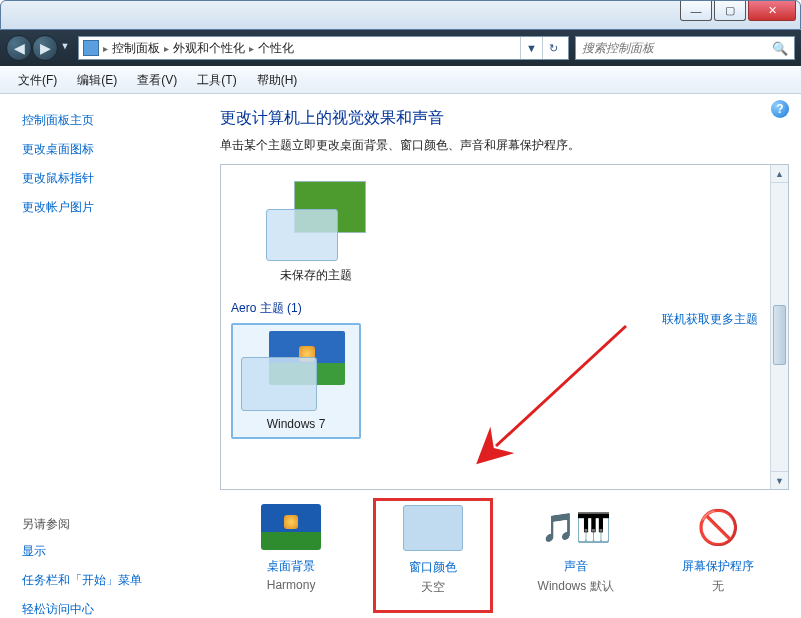 This screenshot has height=618, width=801. What do you see at coordinates (296, 381) in the screenshot?
I see `theme-windows7: Windows 7` at bounding box center [296, 381].